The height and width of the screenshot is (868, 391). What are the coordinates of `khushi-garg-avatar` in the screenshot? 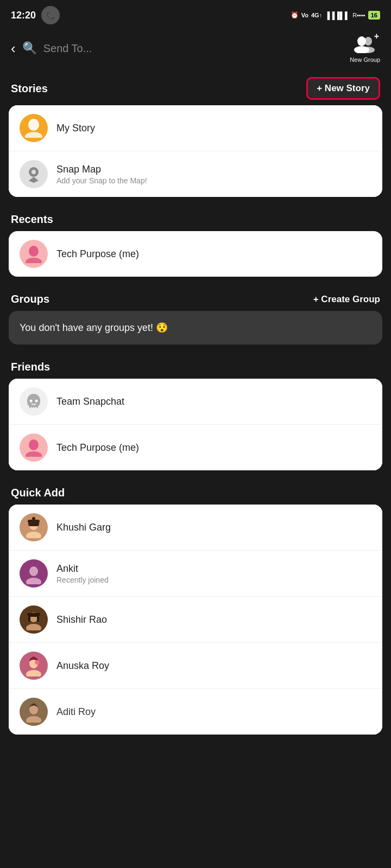 It's located at (34, 527).